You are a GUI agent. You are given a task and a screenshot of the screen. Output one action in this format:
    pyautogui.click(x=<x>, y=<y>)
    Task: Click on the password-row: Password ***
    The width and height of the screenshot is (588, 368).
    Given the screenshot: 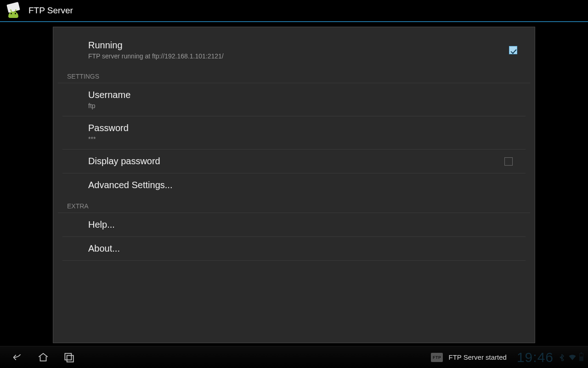 What is the action you would take?
    pyautogui.click(x=294, y=132)
    